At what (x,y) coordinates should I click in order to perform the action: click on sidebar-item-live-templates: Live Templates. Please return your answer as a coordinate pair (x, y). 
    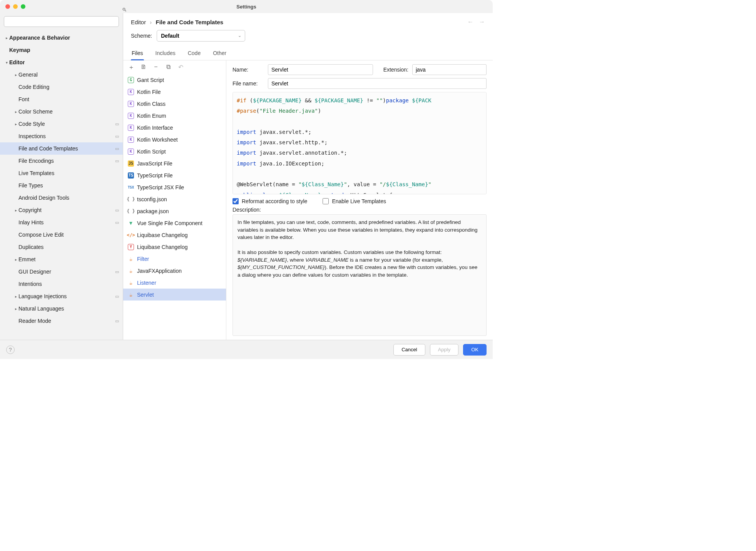
    Looking at the image, I should click on (62, 173).